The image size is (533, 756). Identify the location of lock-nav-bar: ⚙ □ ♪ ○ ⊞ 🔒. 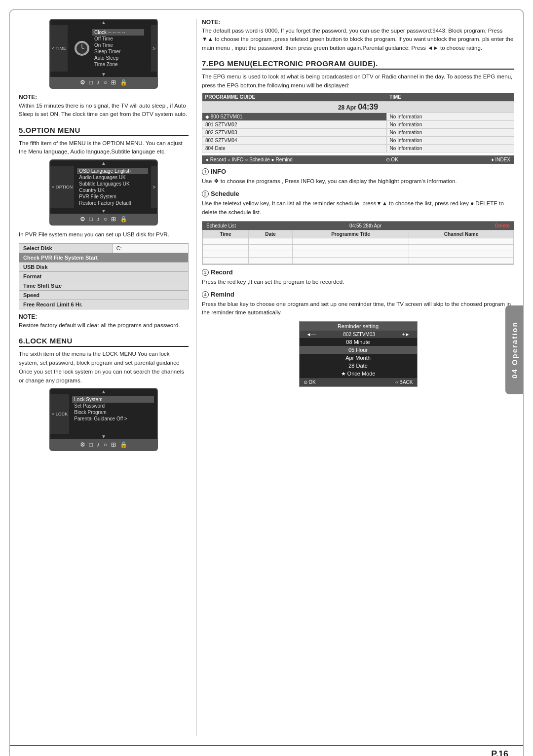
(104, 445).